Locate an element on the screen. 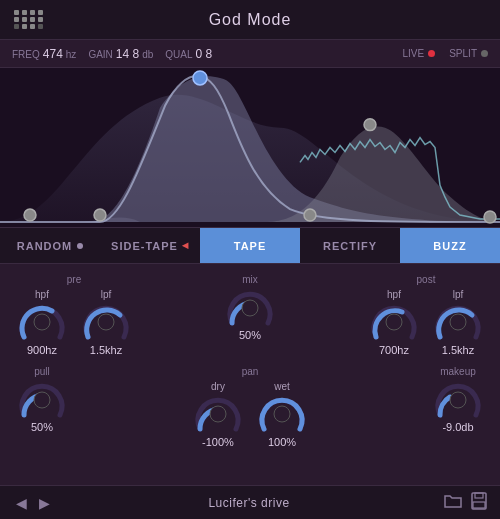  post-hpf-knob: hpf 700hz is located at coordinates (394, 322).